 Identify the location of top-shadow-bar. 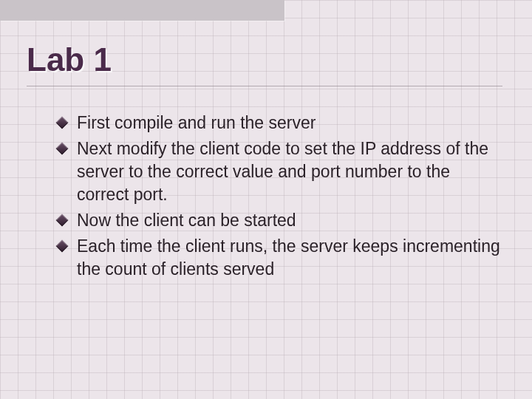
(142, 10).